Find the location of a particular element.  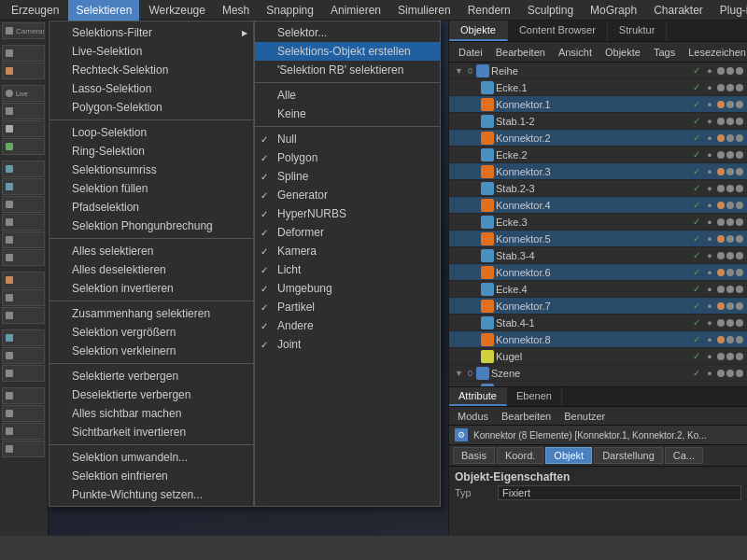

attr-tool-bearbeiten: Bearbeiten is located at coordinates (527, 416).